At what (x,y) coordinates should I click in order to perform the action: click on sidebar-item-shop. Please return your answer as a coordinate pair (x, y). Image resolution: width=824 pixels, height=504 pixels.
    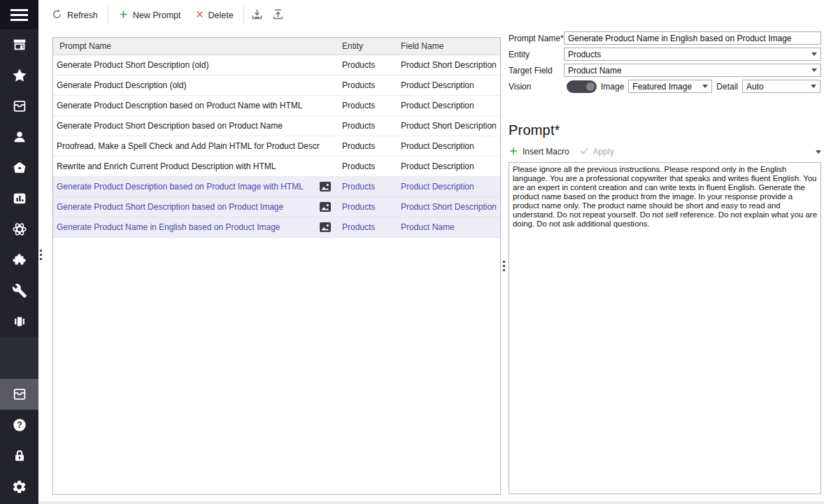
    Looking at the image, I should click on (20, 168).